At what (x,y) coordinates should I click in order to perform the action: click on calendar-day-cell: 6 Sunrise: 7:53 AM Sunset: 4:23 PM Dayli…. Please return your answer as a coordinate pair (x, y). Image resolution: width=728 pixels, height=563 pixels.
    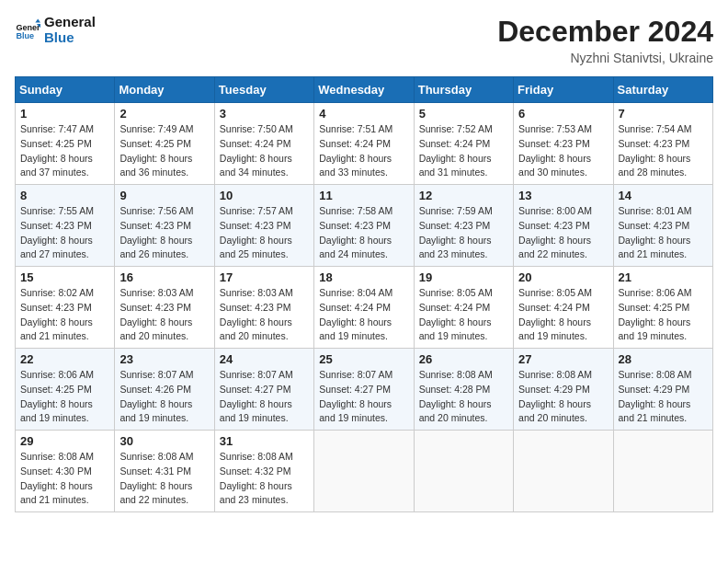
    Looking at the image, I should click on (563, 144).